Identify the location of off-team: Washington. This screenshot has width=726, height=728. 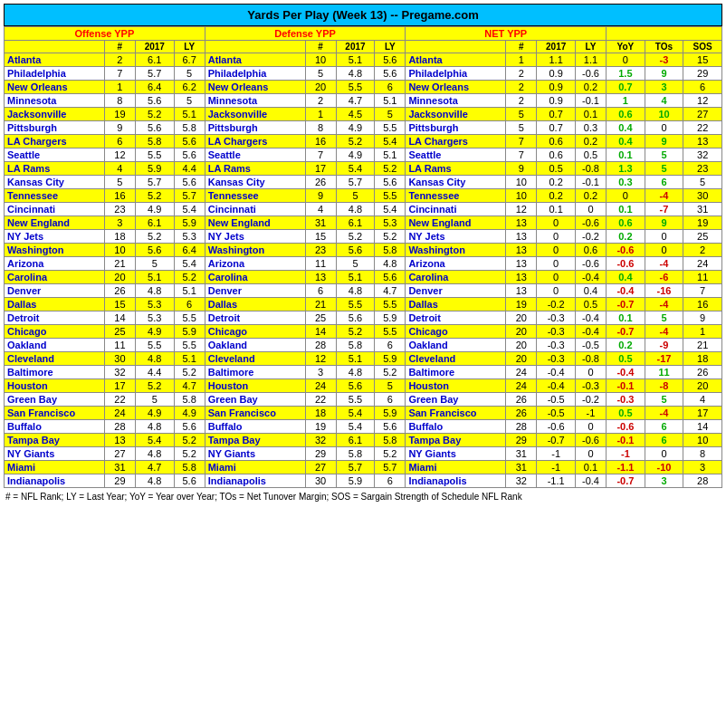
(54, 250).